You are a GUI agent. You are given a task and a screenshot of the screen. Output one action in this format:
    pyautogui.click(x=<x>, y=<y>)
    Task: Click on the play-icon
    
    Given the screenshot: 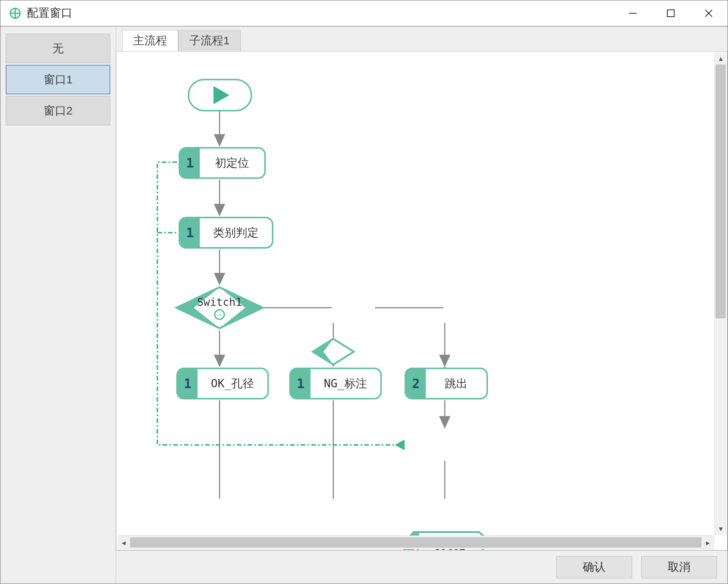 What is the action you would take?
    pyautogui.click(x=221, y=95)
    